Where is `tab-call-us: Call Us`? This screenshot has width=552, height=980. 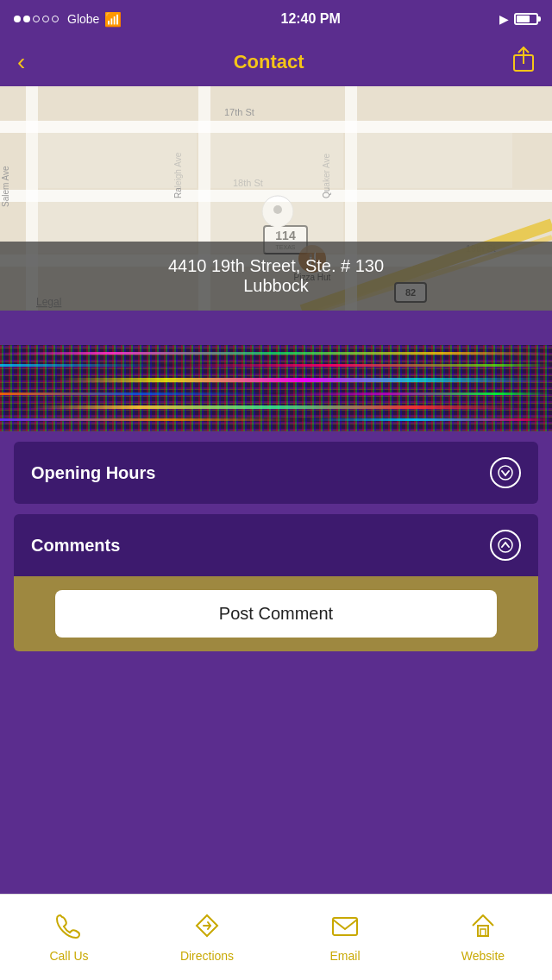 tab-call-us: Call Us is located at coordinates (69, 937).